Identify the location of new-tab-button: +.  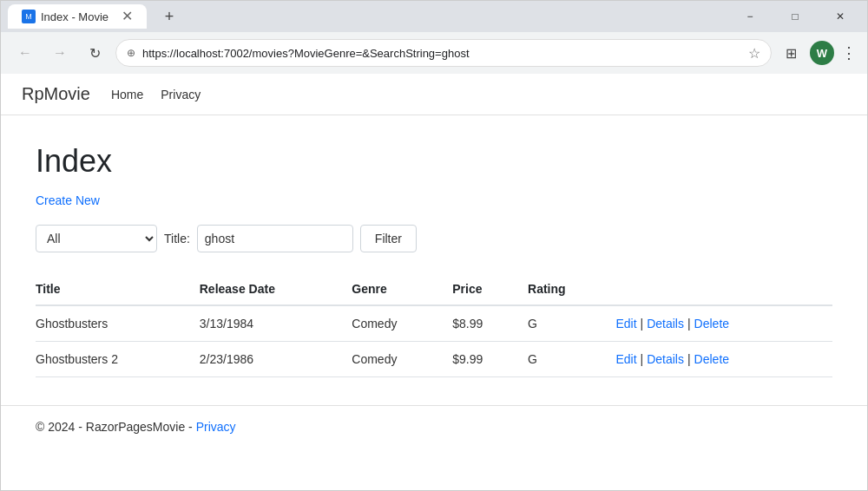
(169, 16).